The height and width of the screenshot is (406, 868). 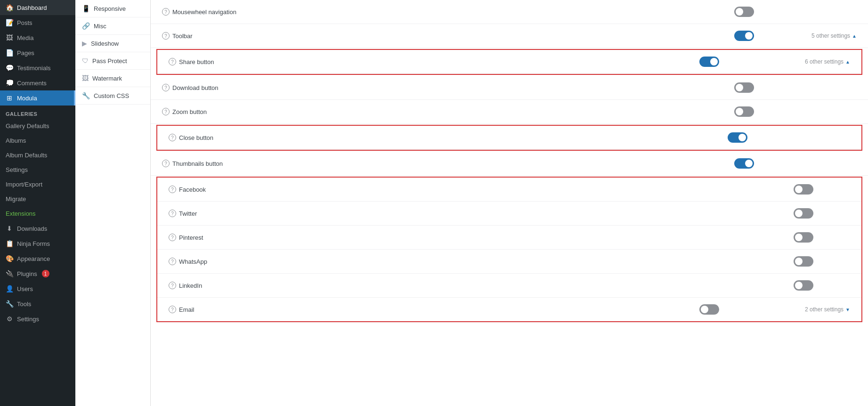 I want to click on linkedin-toggle-area, so click(x=822, y=285).